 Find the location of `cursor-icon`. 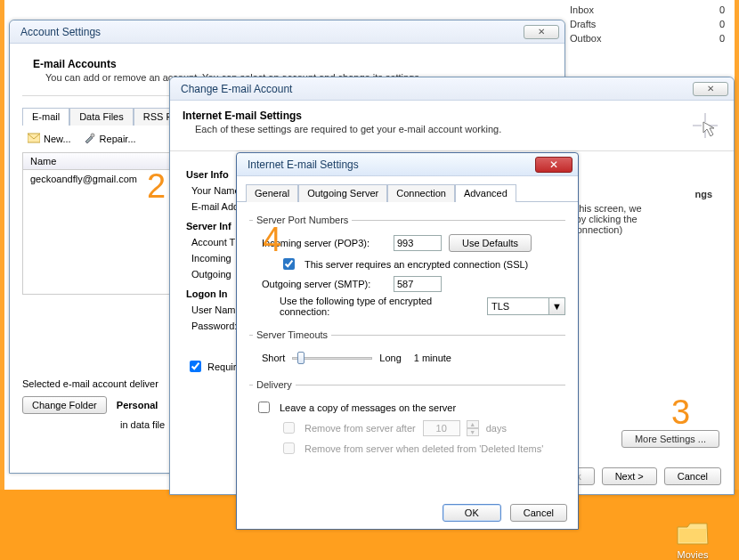

cursor-icon is located at coordinates (705, 126).